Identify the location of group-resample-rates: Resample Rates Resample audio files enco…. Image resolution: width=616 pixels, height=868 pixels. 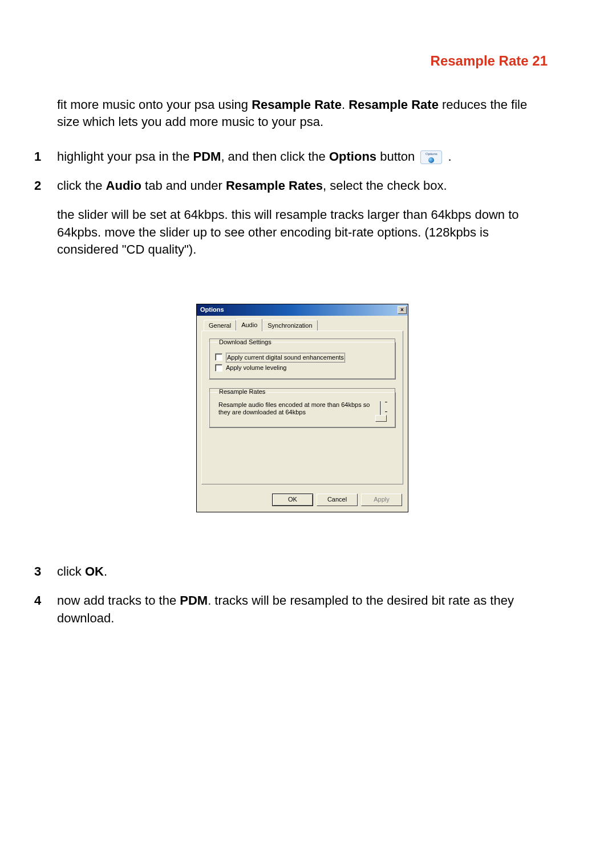
(302, 407).